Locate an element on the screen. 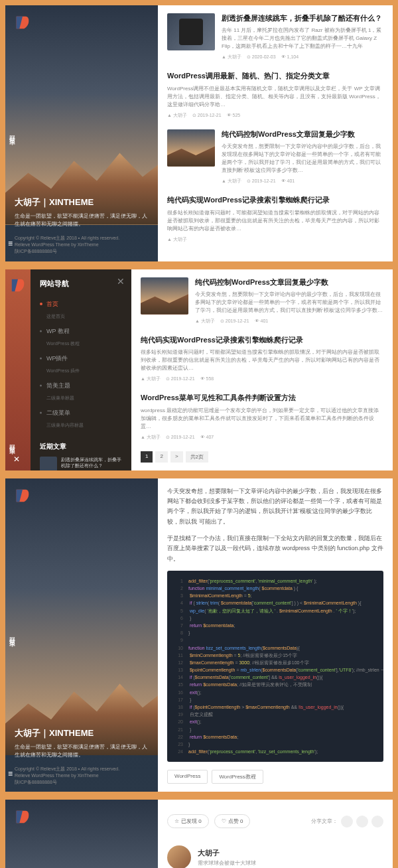 The height and width of the screenshot is (868, 398). nav-item: WP 教程 is located at coordinates (81, 332).